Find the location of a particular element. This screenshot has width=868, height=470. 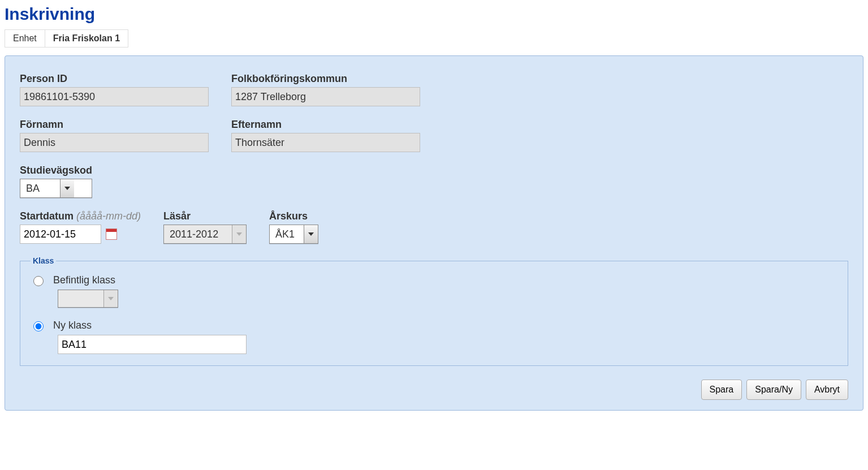

label-startdatum-hint: (åååå-mm-dd) is located at coordinates (109, 216).